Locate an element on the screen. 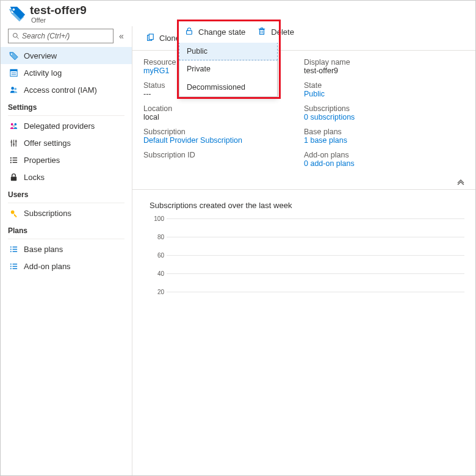 The image size is (476, 476). nav-label: Delegated providers is located at coordinates (59, 126).